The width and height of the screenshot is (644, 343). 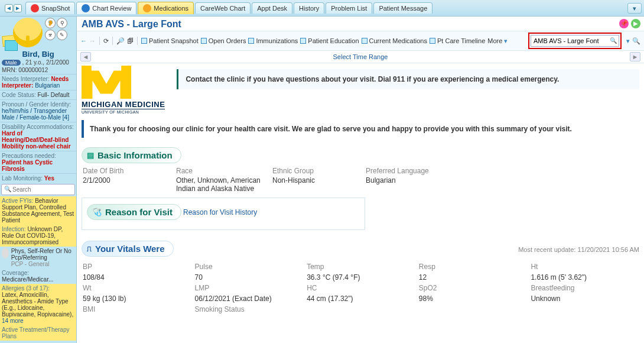 What do you see at coordinates (38, 180) in the screenshot?
I see `patient-sidebar: 🦻 ⚲ ☣ ✎ Bird, Big Male, 21 y.o., 2/1/200…` at bounding box center [38, 180].